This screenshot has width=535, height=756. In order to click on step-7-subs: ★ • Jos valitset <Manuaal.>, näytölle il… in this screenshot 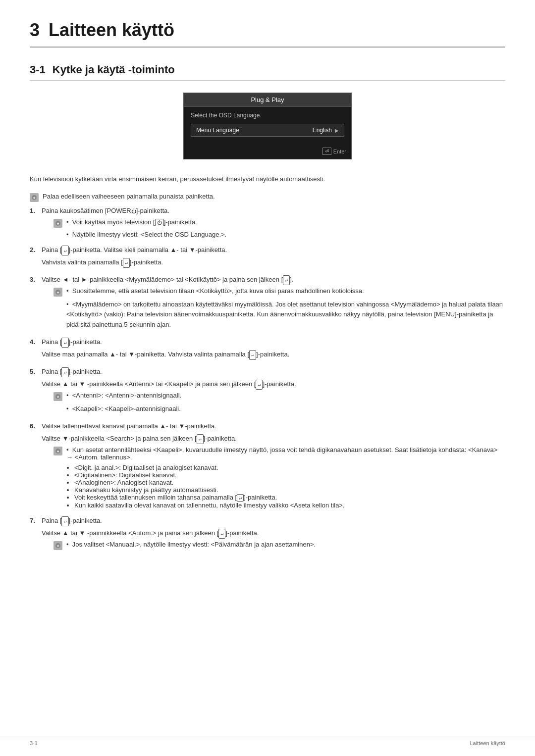, I will do `click(279, 546)`.